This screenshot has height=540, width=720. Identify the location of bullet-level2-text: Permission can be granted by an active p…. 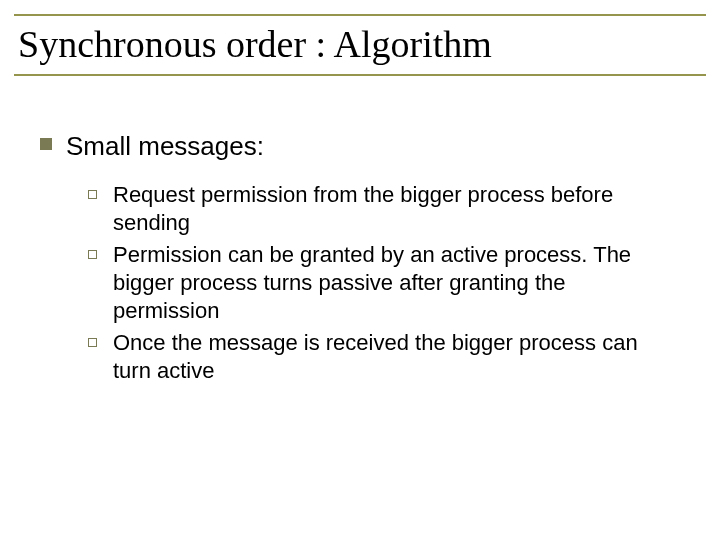
(393, 283).